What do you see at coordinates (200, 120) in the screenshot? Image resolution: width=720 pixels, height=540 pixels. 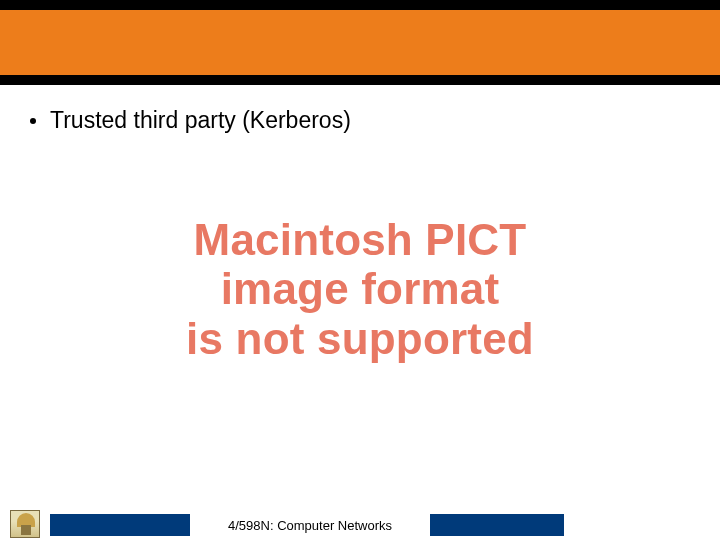 I see `bullet-text: Trusted third party (Kerberos)` at bounding box center [200, 120].